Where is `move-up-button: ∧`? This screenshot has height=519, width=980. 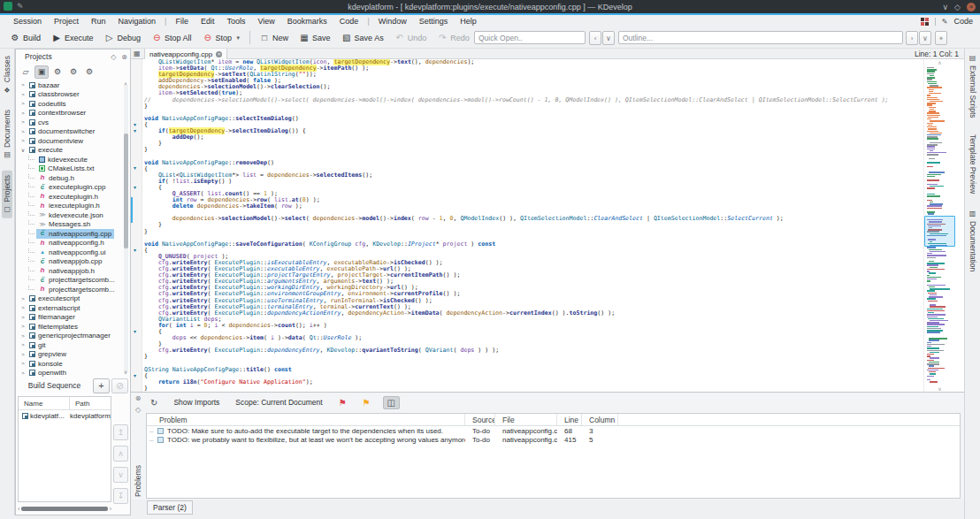 move-up-button: ∧ is located at coordinates (120, 454).